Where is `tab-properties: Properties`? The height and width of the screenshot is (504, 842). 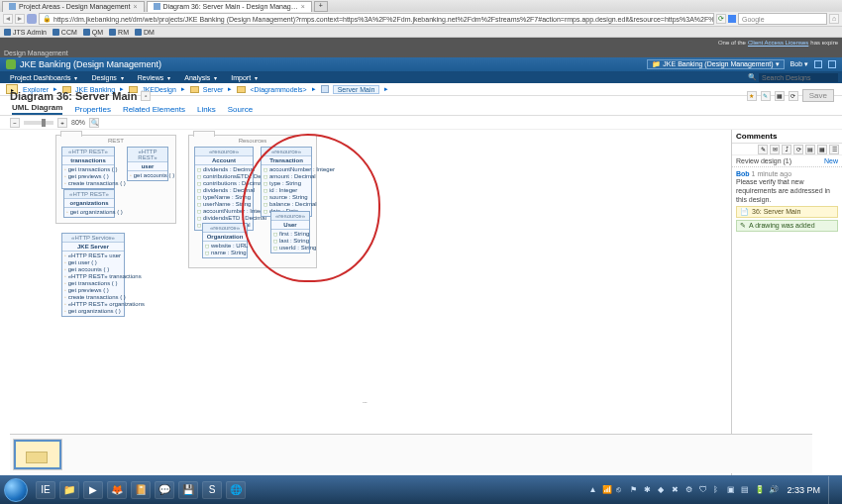 tab-properties: Properties is located at coordinates (92, 110).